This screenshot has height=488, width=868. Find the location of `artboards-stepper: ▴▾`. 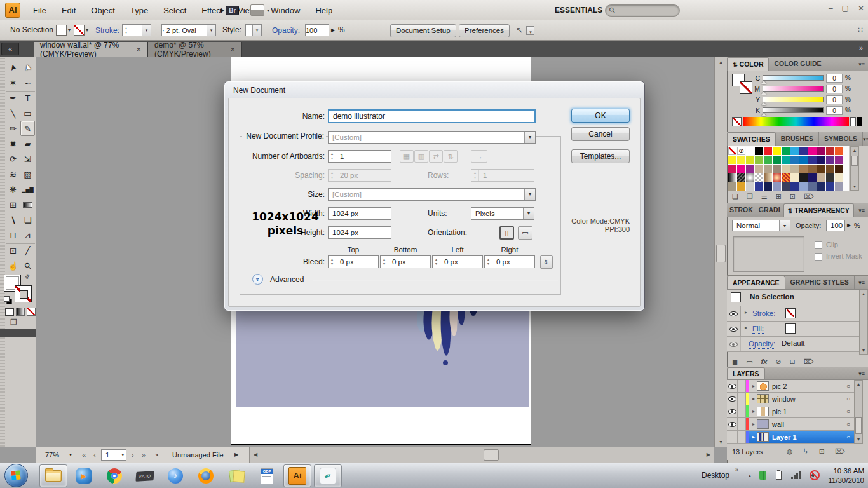

artboards-stepper: ▴▾ is located at coordinates (332, 156).